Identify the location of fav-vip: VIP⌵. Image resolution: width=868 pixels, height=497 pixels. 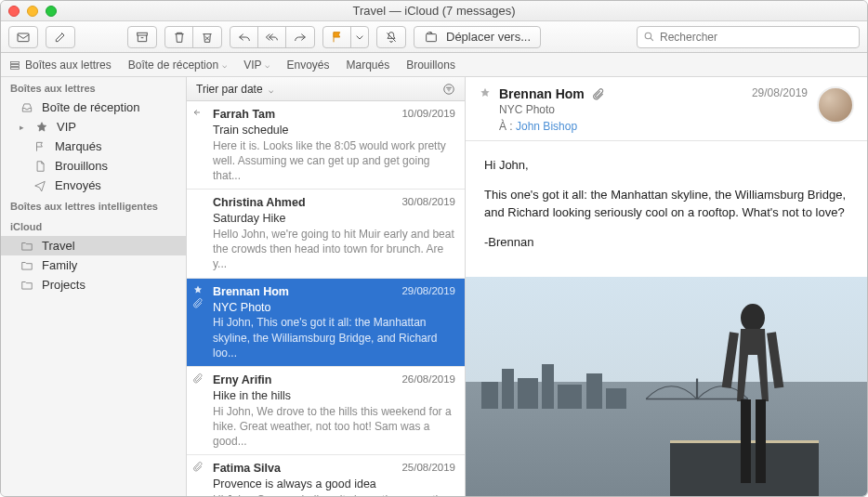
(256, 65).